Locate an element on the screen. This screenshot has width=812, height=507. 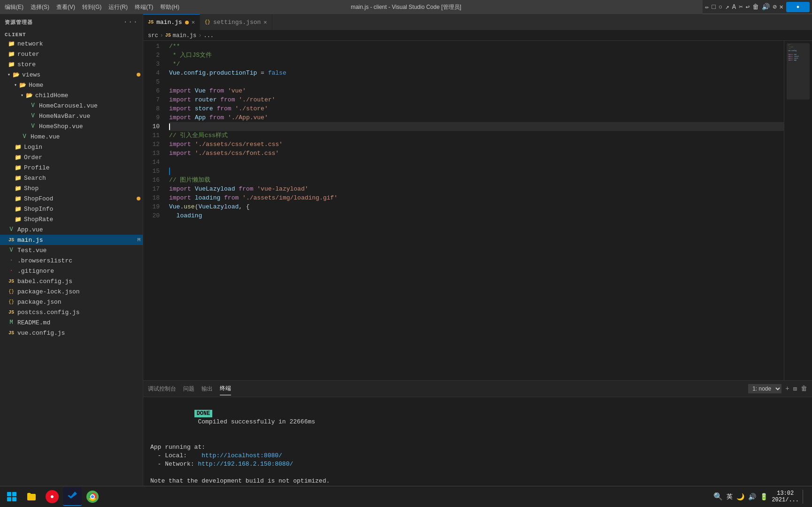
code-line-7: import router from './router' is located at coordinates (476, 100).